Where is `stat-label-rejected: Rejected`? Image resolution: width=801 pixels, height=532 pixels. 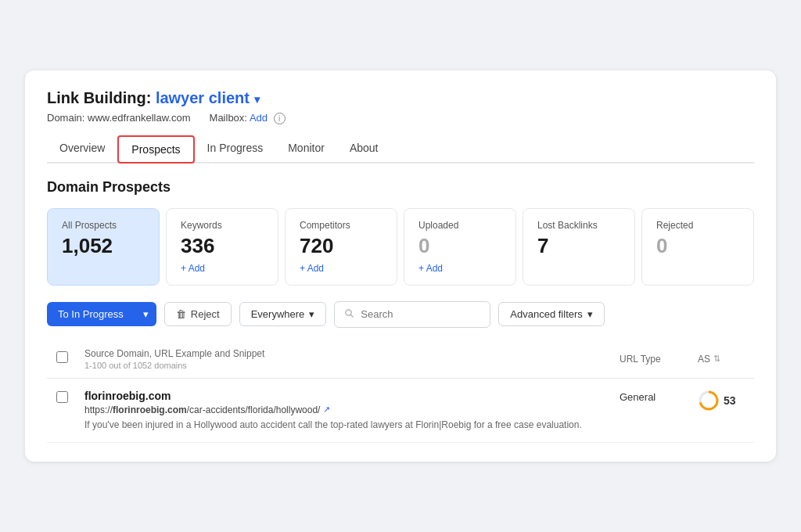 stat-label-rejected: Rejected is located at coordinates (698, 225).